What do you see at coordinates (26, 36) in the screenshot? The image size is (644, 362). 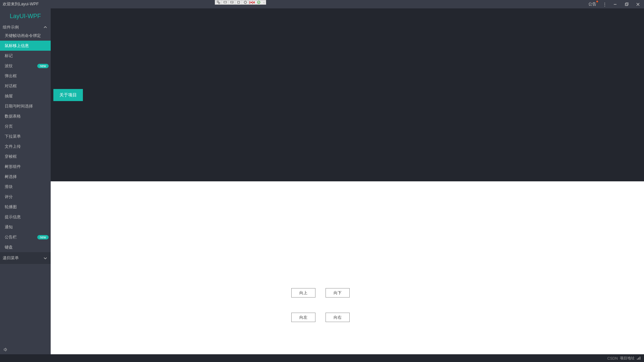 I see `sidebar-item-keyframe: 关键帧动画命令绑定` at bounding box center [26, 36].